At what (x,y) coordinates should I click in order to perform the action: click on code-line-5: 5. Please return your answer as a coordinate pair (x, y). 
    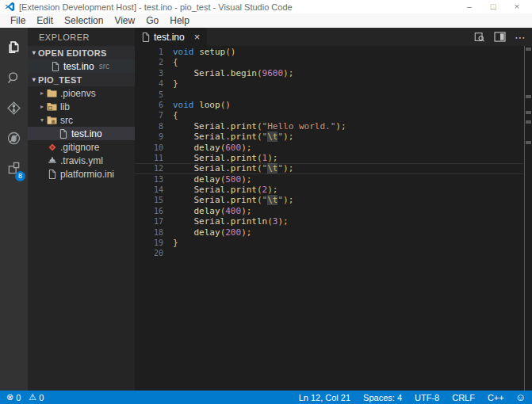
    Looking at the image, I should click on (329, 95).